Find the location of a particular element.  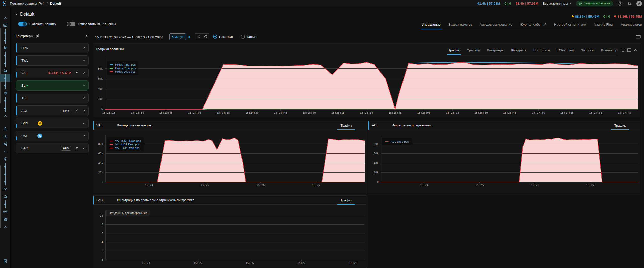

expand-panel-chevron is located at coordinates (87, 36).